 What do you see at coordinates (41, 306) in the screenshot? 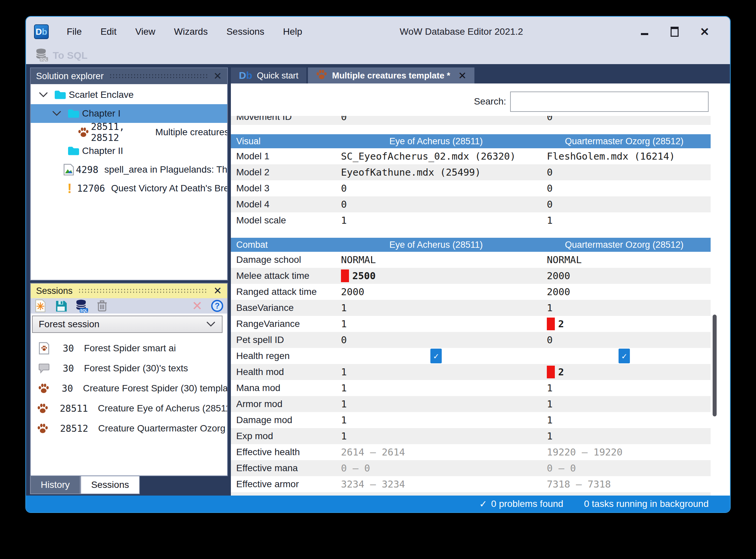
I see `new-session-button: ✳` at bounding box center [41, 306].